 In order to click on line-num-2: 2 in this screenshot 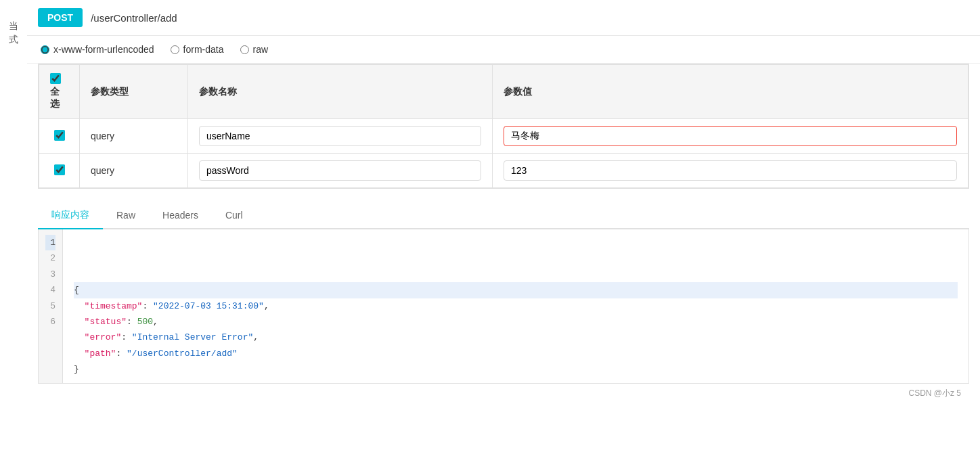, I will do `click(50, 258)`.